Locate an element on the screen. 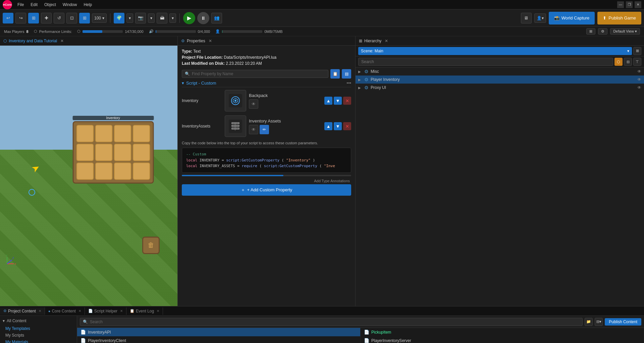 Image resolution: width=644 pixels, height=343 pixels. minimize-btn: — is located at coordinates (621, 5).